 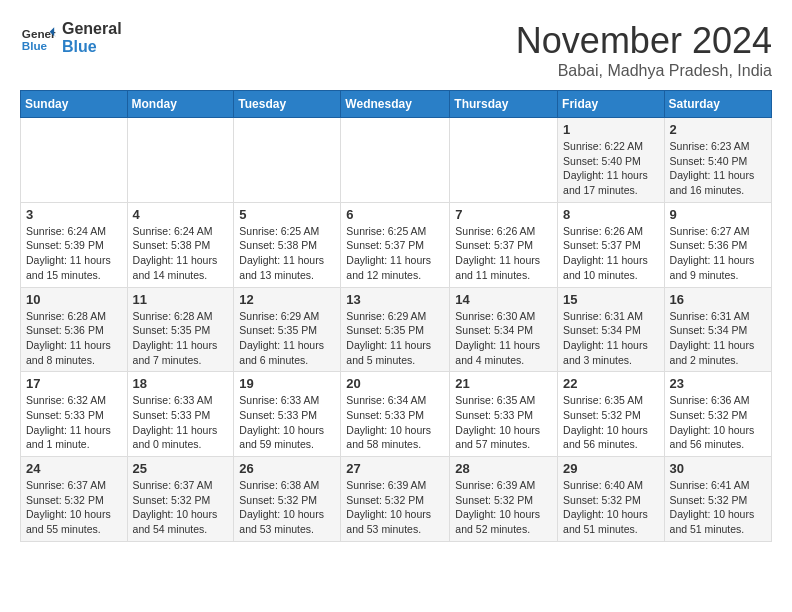 I want to click on calendar-week-row: 3Sunrise: 6:24 AMSunset: 5:39 PMDaylight…, so click(x=396, y=244).